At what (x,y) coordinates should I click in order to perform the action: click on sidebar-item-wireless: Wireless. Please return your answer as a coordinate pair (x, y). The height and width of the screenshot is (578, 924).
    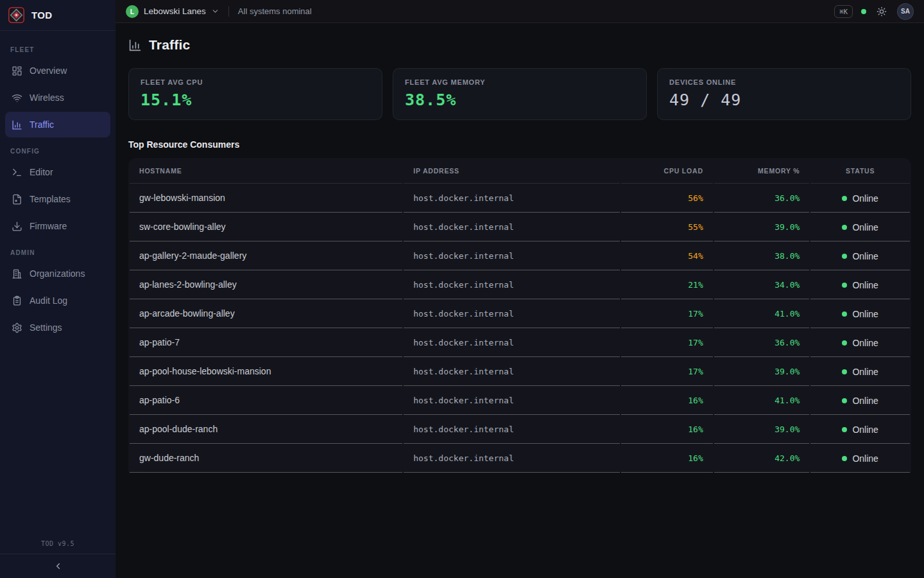
    Looking at the image, I should click on (58, 98).